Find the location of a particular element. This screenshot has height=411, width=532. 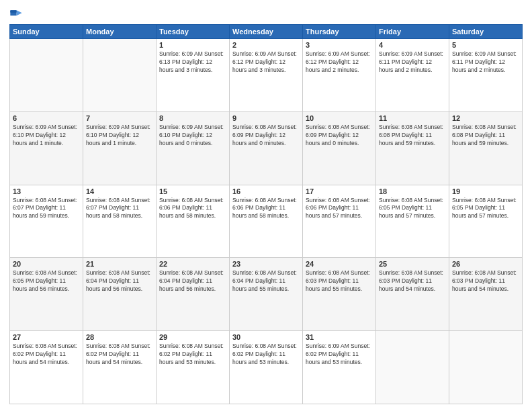

day-number: 4 is located at coordinates (412, 45).